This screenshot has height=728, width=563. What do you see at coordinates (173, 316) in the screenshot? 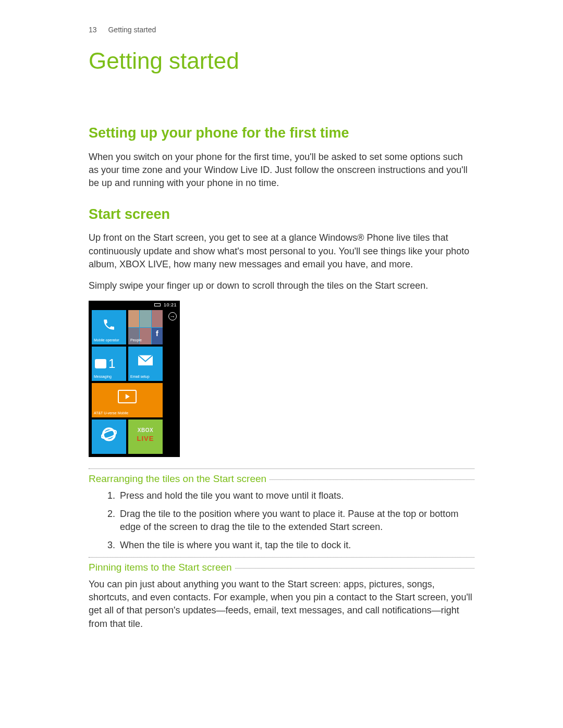
I see `arrow-right-icon: →` at bounding box center [173, 316].